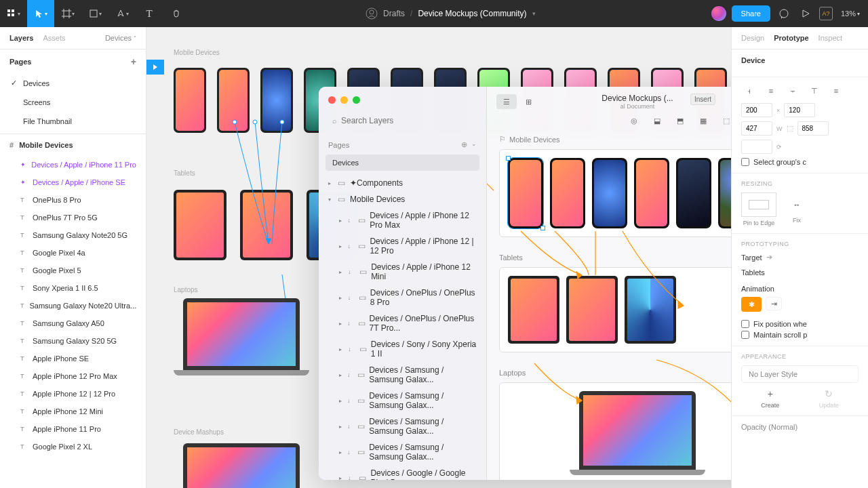  What do you see at coordinates (73, 218) in the screenshot?
I see `layer-row: TOnePlus 7T Pro 5G` at bounding box center [73, 218].